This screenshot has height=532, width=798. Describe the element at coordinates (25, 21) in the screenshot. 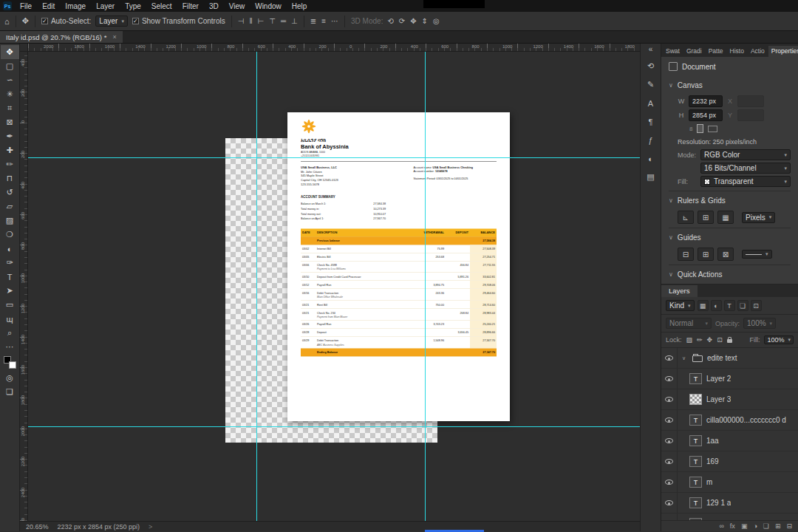

I see `tool-preset-icon: ✥` at that location.